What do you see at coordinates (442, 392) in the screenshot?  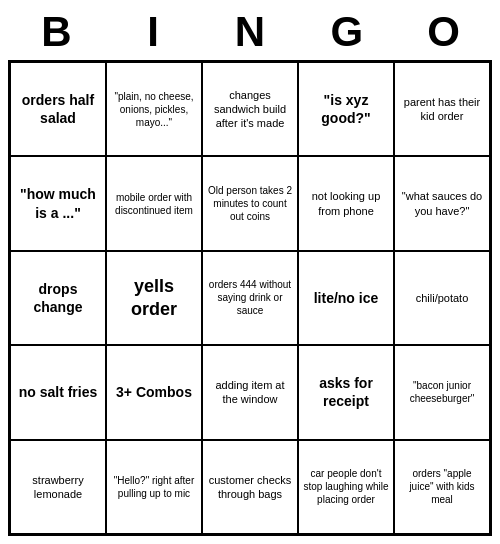 I see `bingo-cell-19: "bacon junior cheeseburger"` at bounding box center [442, 392].